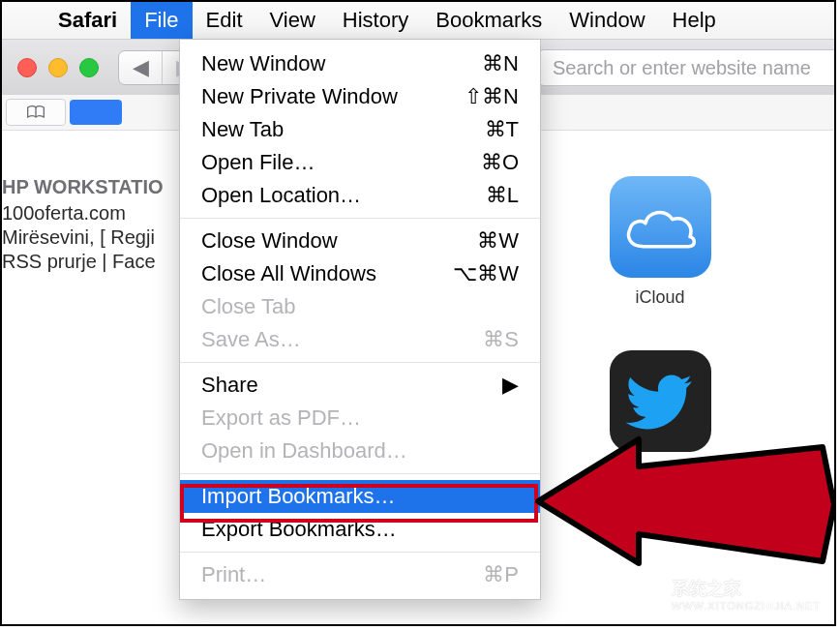  Describe the element at coordinates (746, 588) in the screenshot. I see `watermark-text: 系统之家` at that location.